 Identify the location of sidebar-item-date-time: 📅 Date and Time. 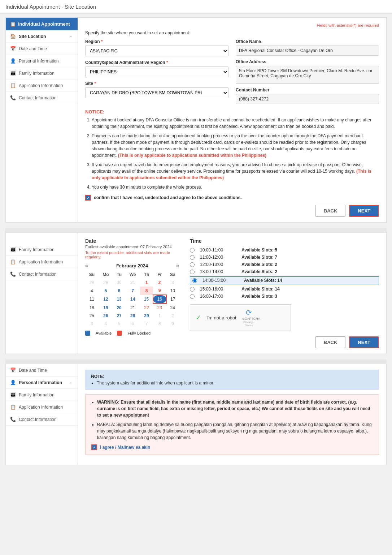
(42, 49).